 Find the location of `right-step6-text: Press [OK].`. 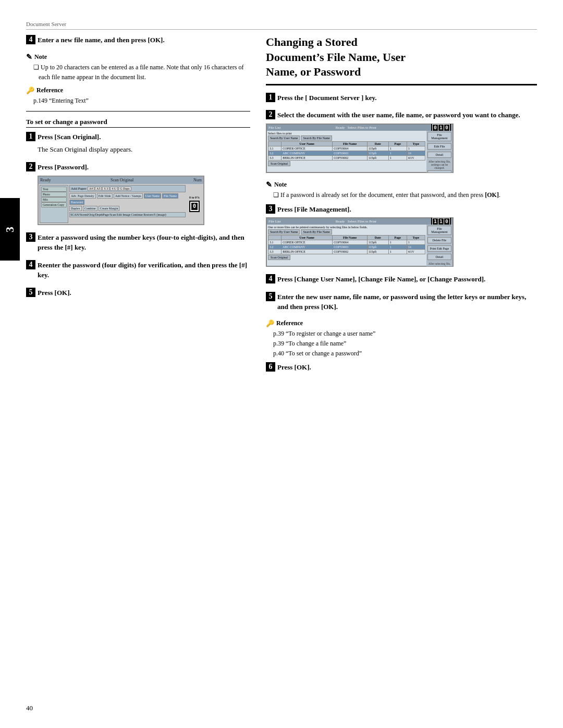

right-step6-text: Press [OK]. is located at coordinates (294, 367).